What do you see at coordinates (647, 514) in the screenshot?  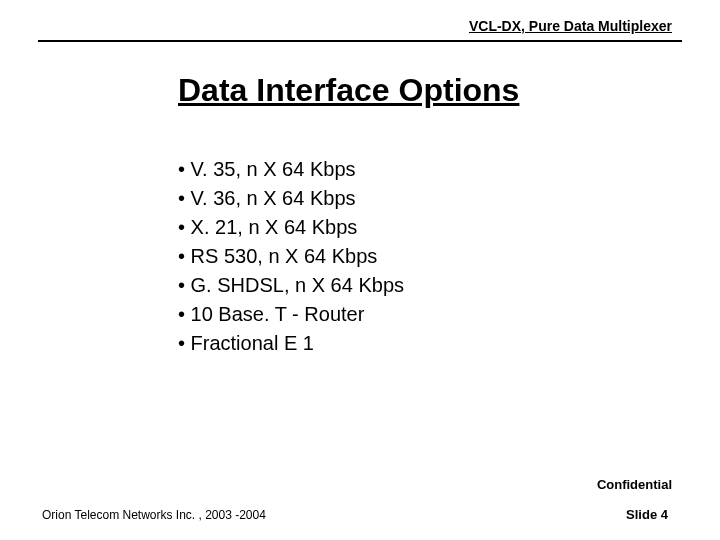 I see `slide-number: Slide 4` at bounding box center [647, 514].